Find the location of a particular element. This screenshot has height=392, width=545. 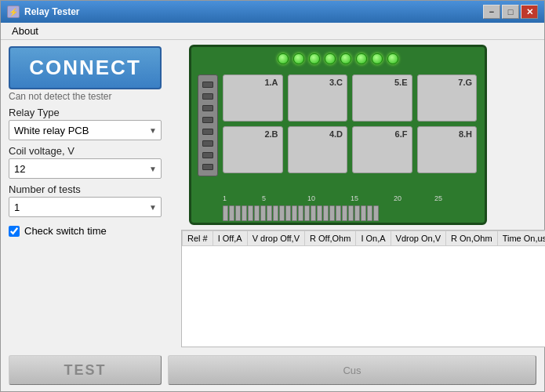

check-switch-time-label: Check switch time is located at coordinates (66, 230).